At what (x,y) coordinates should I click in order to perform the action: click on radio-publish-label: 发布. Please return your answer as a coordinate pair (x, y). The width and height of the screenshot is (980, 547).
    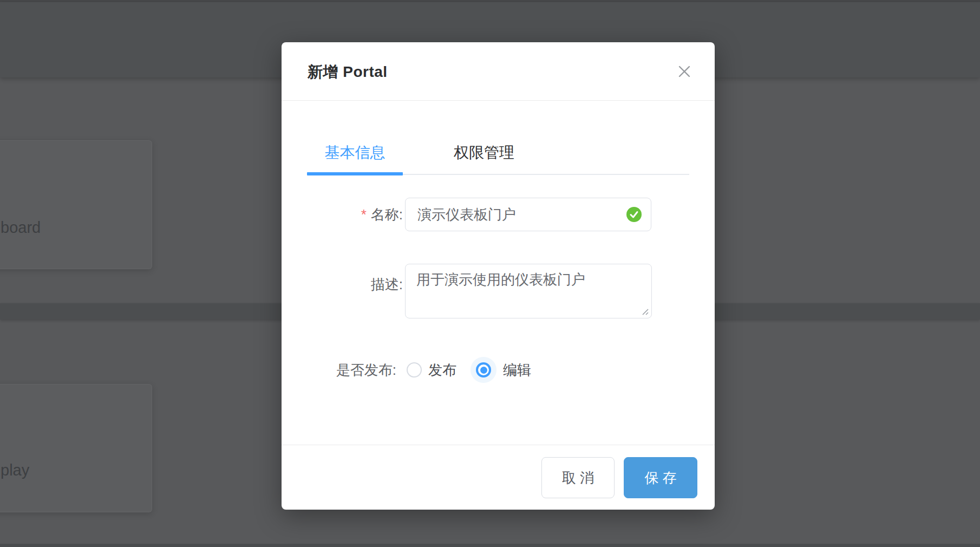
    Looking at the image, I should click on (442, 370).